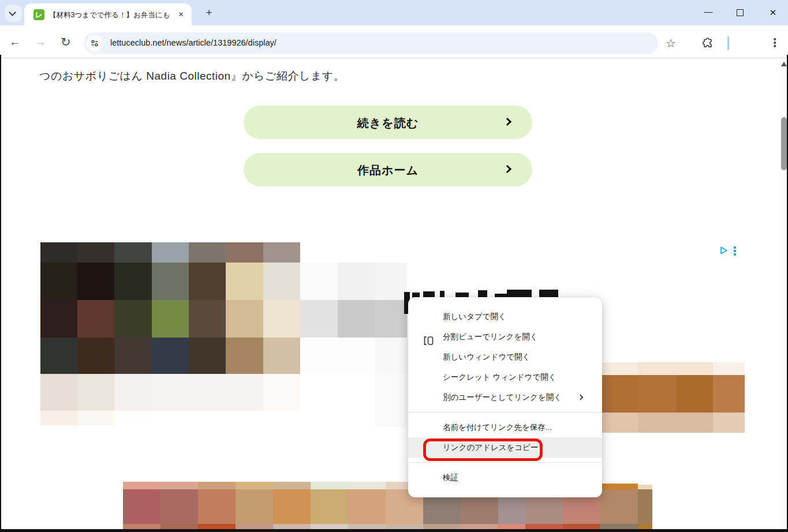  What do you see at coordinates (708, 13) in the screenshot?
I see `window-minimize-button: —` at bounding box center [708, 13].